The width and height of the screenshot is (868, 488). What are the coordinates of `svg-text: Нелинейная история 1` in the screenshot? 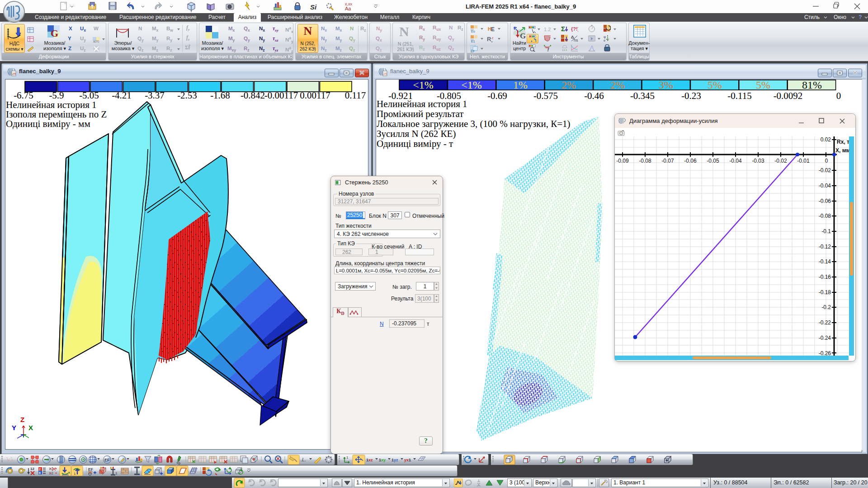 It's located at (422, 104).